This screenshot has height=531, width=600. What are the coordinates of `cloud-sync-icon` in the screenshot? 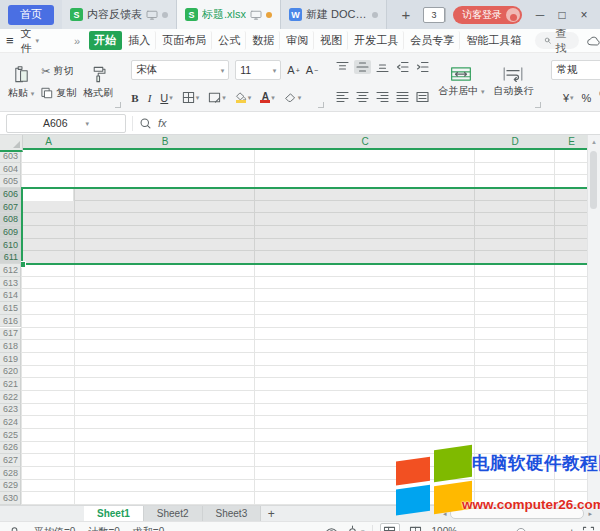 It's located at (593, 41).